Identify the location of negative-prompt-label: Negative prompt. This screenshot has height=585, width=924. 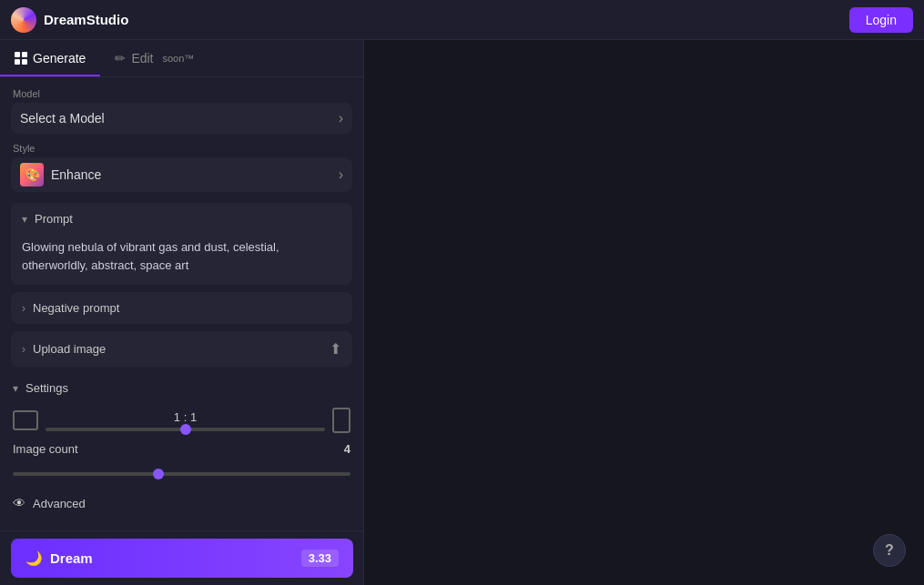
(76, 308).